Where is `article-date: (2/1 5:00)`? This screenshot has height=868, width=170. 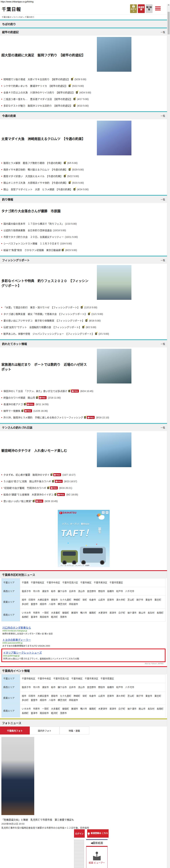 article-date: (2/1 5:00) is located at coordinates (103, 334).